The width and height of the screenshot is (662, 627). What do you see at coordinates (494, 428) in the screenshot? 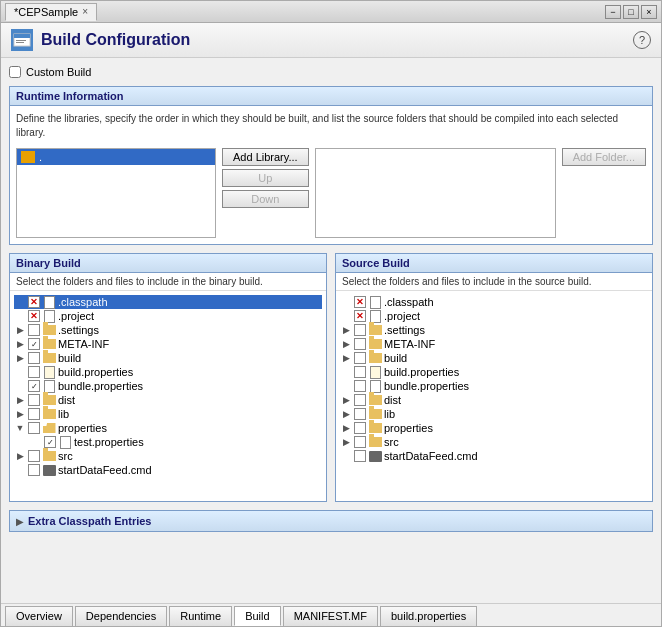
I see `tree-item: ▶properties` at bounding box center [494, 428].